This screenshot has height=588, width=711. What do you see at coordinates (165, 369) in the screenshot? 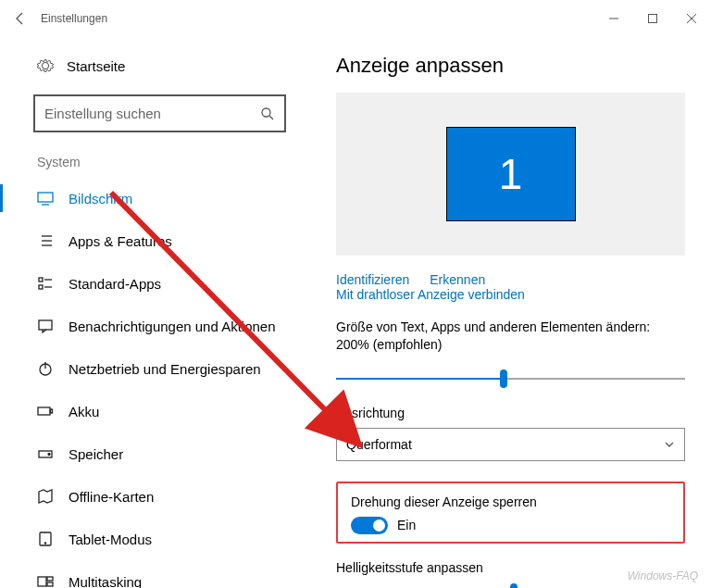
I see `sidebar-item-label: Netzbetrieb und Energiesparen` at bounding box center [165, 369].